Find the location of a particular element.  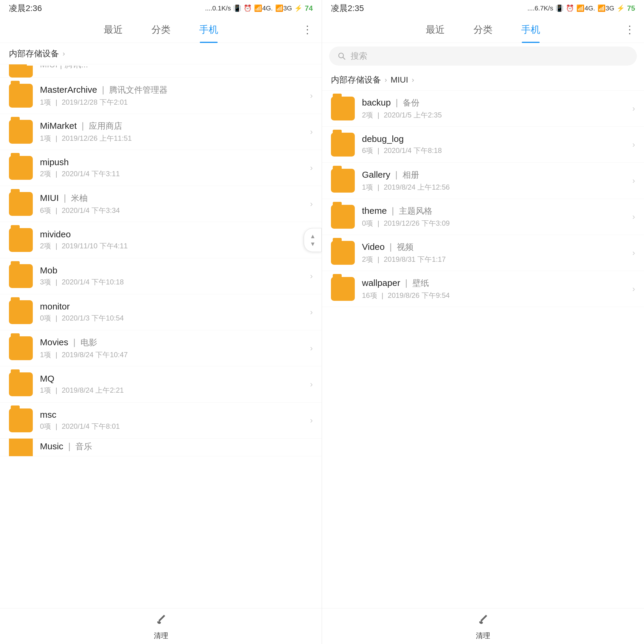

list-item: MasterArchive | 腾讯文件管理器 1项 | 2019/12/28 … is located at coordinates (161, 96).